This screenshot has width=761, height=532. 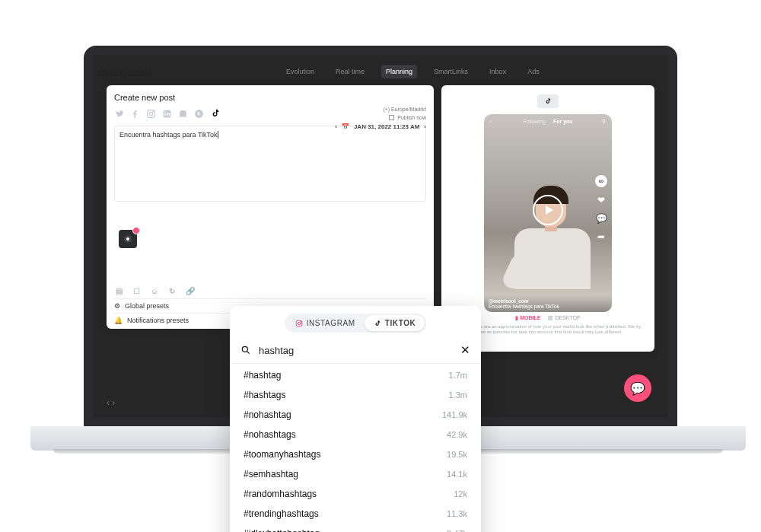 What do you see at coordinates (154, 291) in the screenshot?
I see `emoji-icon: ☺` at bounding box center [154, 291].